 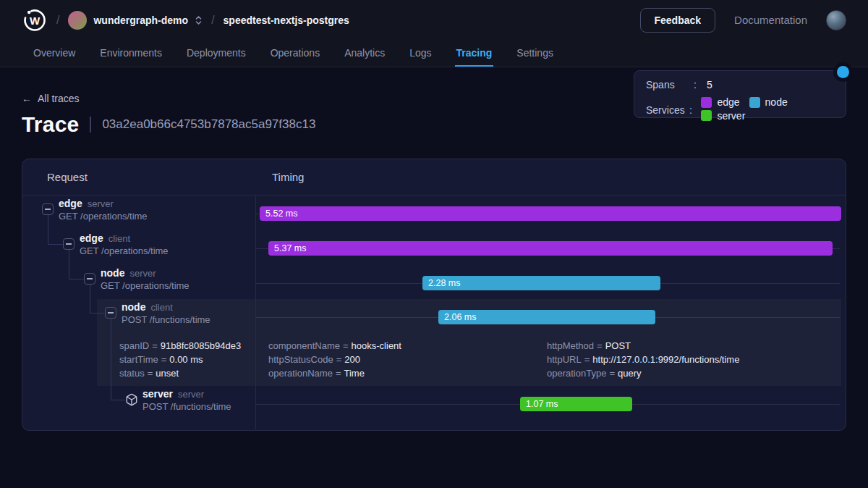 I want to click on detail-key: componentName, so click(x=304, y=346).